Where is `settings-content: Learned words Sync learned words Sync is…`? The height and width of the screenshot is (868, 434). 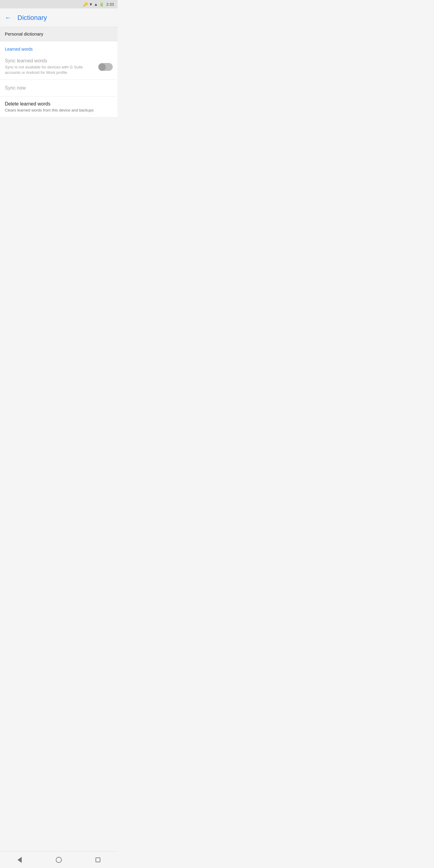 settings-content: Learned words Sync learned words Sync is… is located at coordinates (59, 80).